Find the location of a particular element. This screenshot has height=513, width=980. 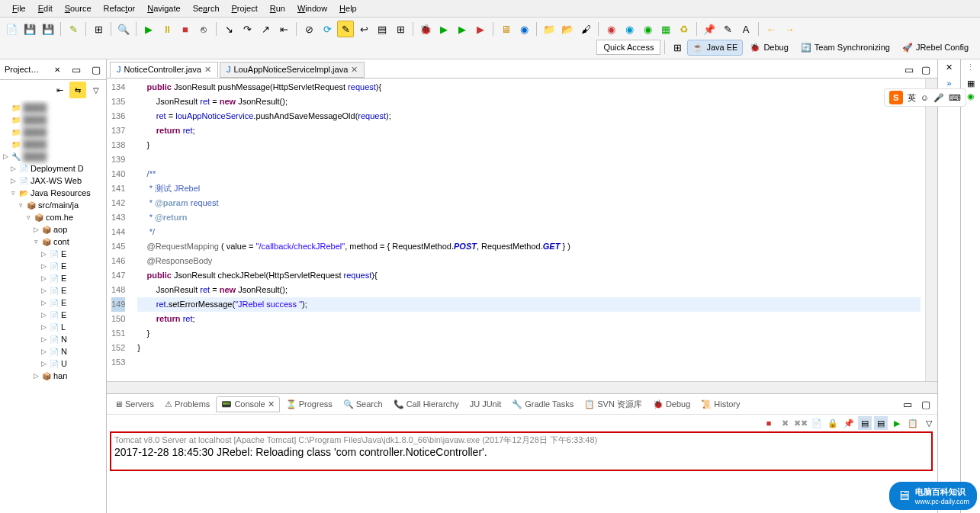

overview-ruler is located at coordinates (931, 230).